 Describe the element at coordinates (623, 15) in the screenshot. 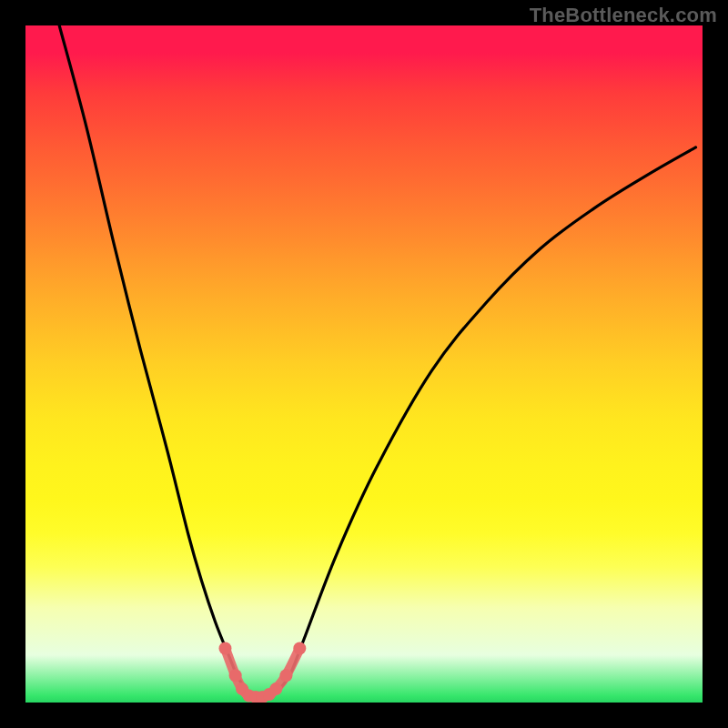

I see `attribution-text: TheBottleneck.com` at that location.